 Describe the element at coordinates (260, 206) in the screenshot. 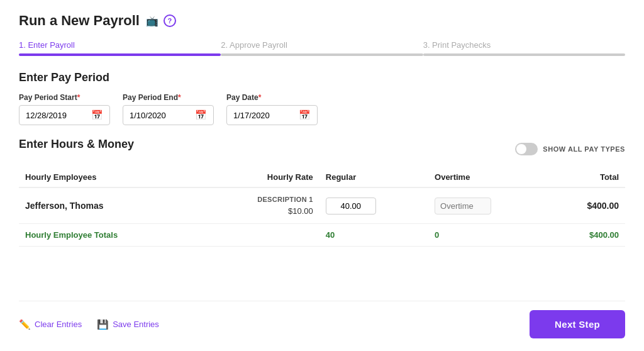

I see `desc-rate-wrap: DESCRIPTION 1 $10.00` at that location.